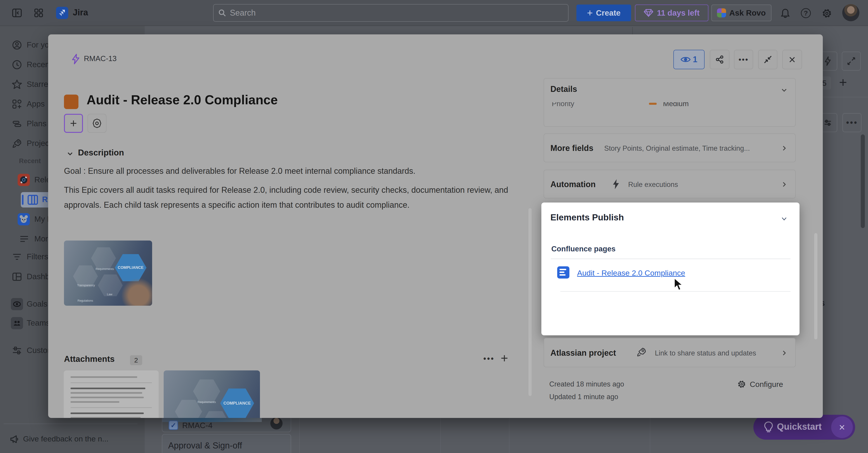  I want to click on atlassian-project-subtitle: Link to share status and updates, so click(706, 353).